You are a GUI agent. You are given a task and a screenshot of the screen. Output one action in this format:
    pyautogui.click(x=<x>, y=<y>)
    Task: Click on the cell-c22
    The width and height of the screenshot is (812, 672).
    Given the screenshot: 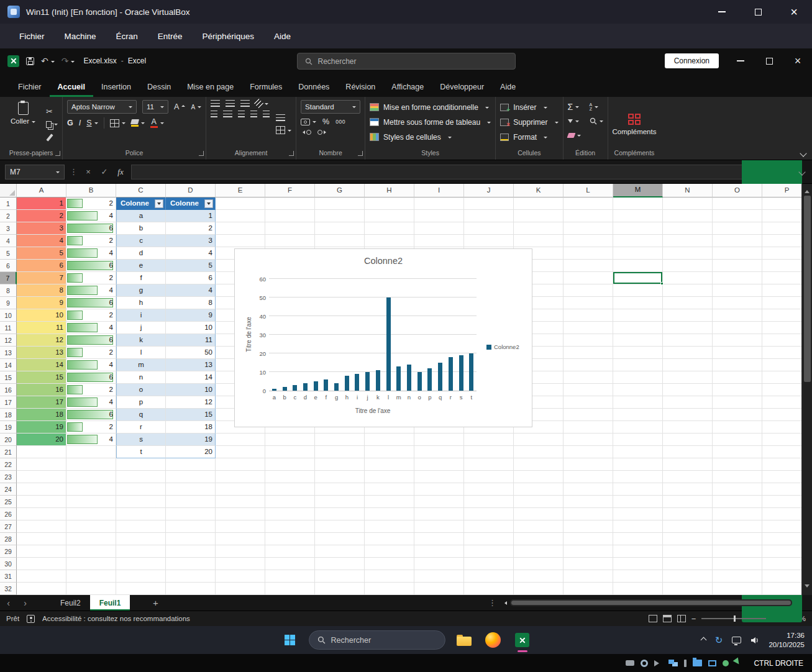 What is the action you would take?
    pyautogui.click(x=141, y=465)
    